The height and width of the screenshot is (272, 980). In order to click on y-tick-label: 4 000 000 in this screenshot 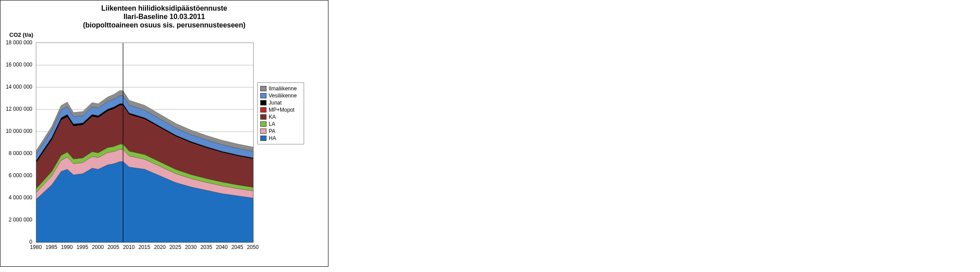, I will do `click(17, 198)`.